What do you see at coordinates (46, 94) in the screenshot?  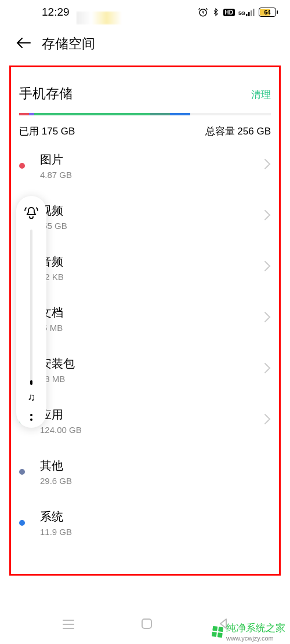 I see `section-title: 手机存储` at bounding box center [46, 94].